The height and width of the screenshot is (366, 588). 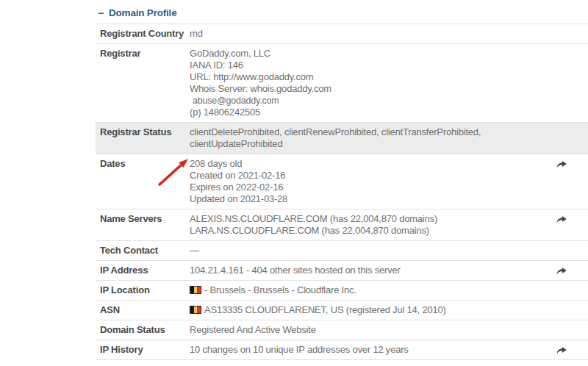 What do you see at coordinates (342, 310) in the screenshot?
I see `row-asn: ASN AS13335 CLOUDFLARENET, US (registere…` at bounding box center [342, 310].